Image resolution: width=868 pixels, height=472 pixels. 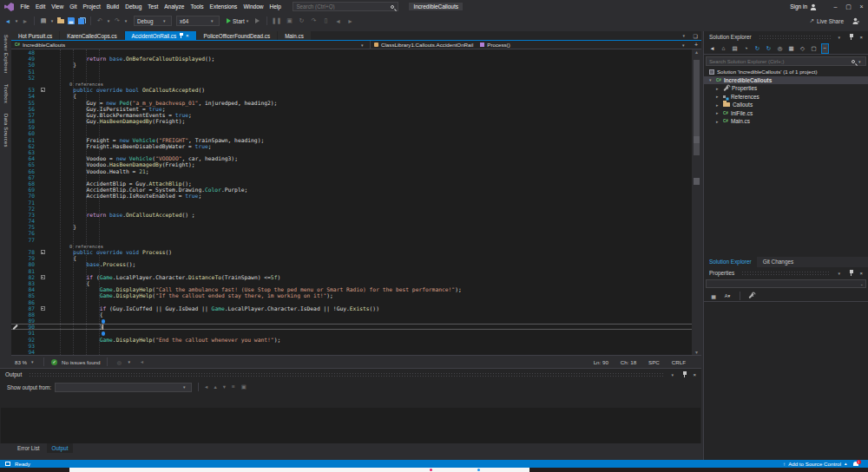 I want to click on code-line: 72, so click(x=352, y=208).